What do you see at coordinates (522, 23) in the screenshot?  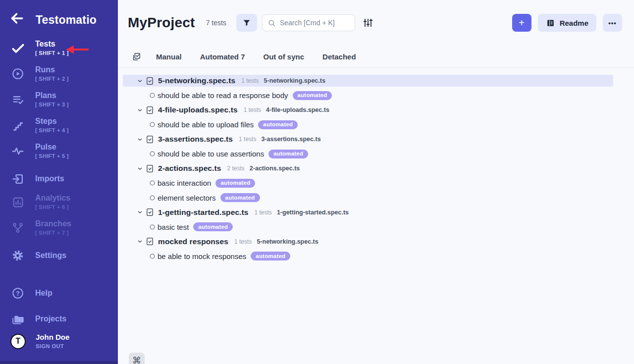 I see `add-test-button: +` at bounding box center [522, 23].